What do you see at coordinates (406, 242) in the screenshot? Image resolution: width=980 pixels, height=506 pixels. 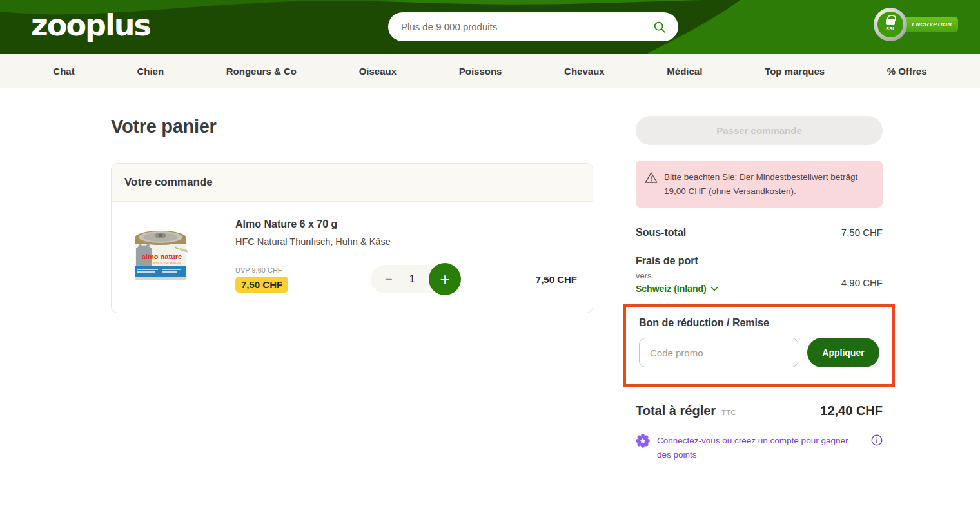 I see `product-description: HFC Natural Thunfisch, Huhn & Käse` at bounding box center [406, 242].